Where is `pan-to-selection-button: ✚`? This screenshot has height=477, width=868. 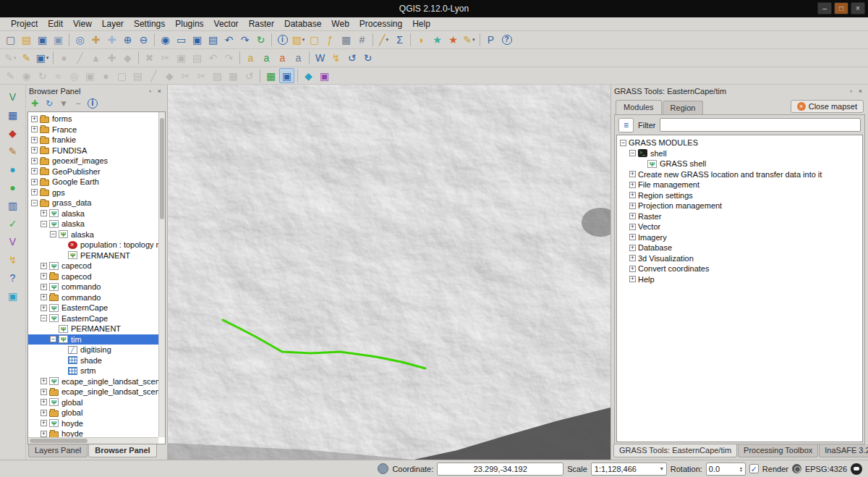
pan-to-selection-button: ✚ is located at coordinates (111, 41).